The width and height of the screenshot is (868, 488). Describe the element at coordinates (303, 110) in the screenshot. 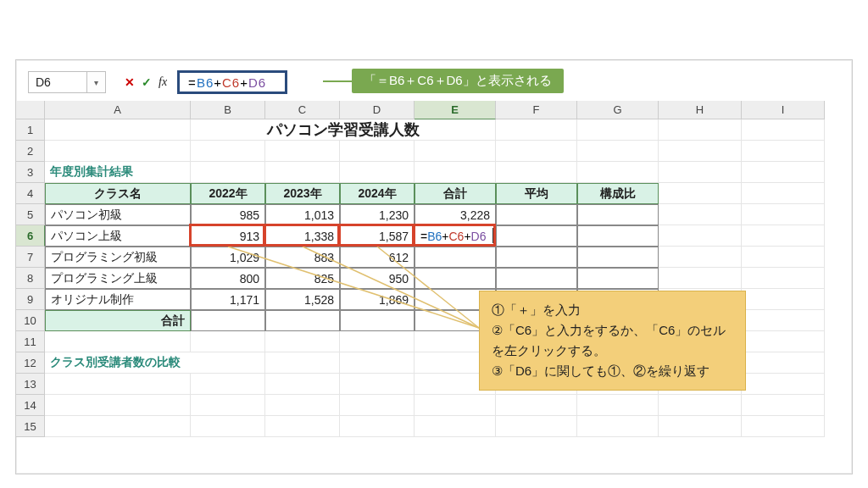

I see `col-header-c: C` at that location.